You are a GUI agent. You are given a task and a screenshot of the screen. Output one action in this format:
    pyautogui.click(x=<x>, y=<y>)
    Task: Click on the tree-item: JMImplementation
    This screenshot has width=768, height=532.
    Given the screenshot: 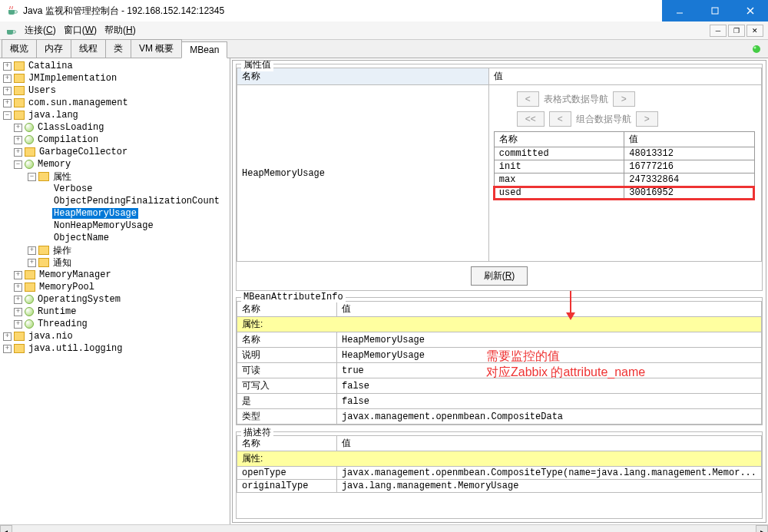 What is the action you would take?
    pyautogui.click(x=72, y=78)
    